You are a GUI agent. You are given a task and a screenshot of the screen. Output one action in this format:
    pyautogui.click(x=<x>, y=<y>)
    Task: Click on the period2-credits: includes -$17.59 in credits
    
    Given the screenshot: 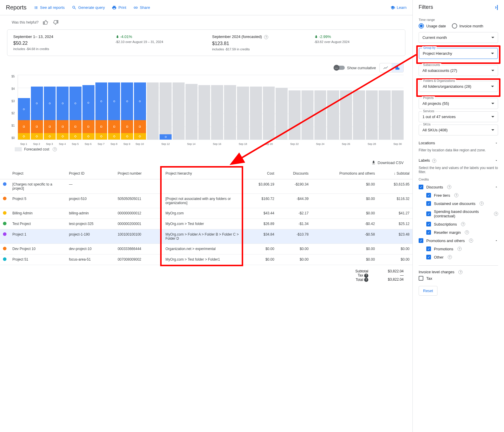 What is the action you would take?
    pyautogui.click(x=263, y=49)
    